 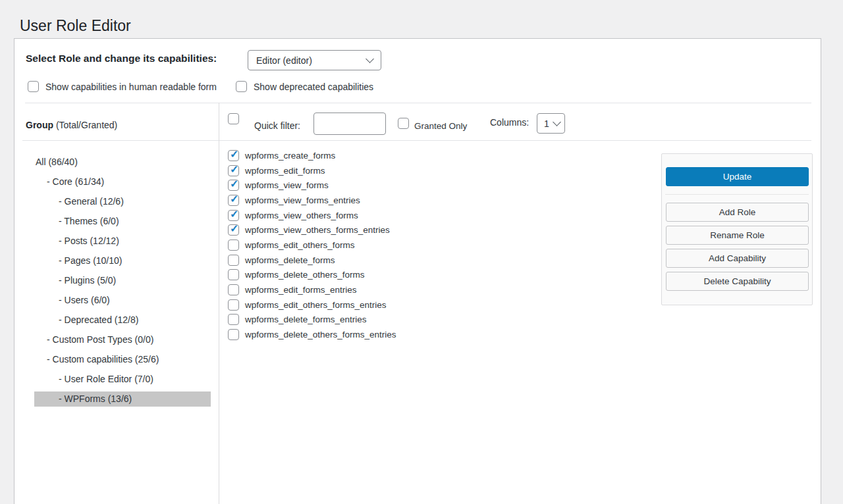 What do you see at coordinates (122, 300) in the screenshot?
I see `group-tree-item: - Users (6/0)` at bounding box center [122, 300].